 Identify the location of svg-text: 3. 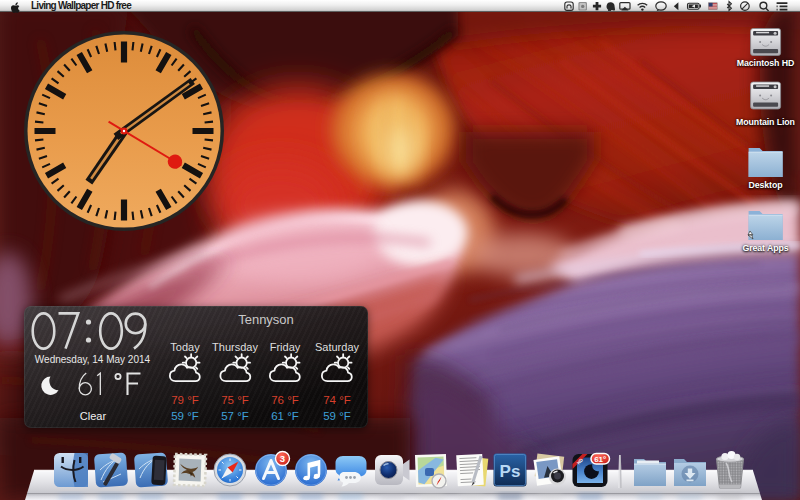
(282, 458).